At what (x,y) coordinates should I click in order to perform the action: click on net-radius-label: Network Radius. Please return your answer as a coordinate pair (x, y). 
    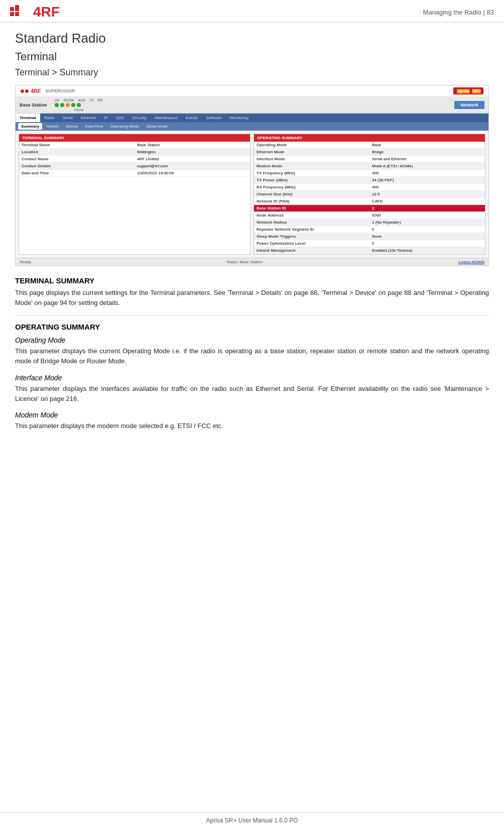
    Looking at the image, I should click on (312, 223).